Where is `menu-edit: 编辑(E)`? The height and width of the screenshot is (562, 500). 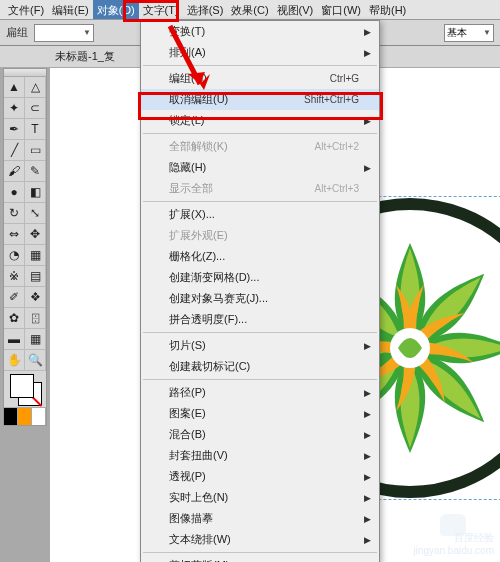 menu-edit: 编辑(E) is located at coordinates (70, 10).